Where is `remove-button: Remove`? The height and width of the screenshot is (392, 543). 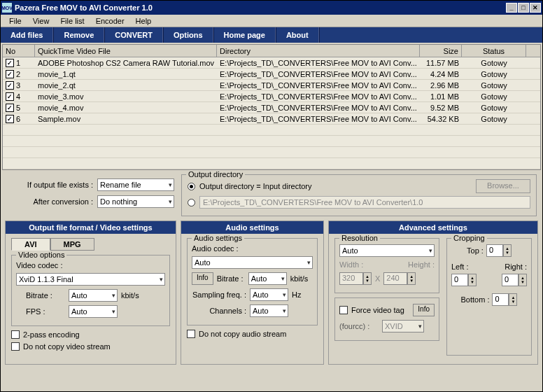
remove-button: Remove is located at coordinates (78, 35).